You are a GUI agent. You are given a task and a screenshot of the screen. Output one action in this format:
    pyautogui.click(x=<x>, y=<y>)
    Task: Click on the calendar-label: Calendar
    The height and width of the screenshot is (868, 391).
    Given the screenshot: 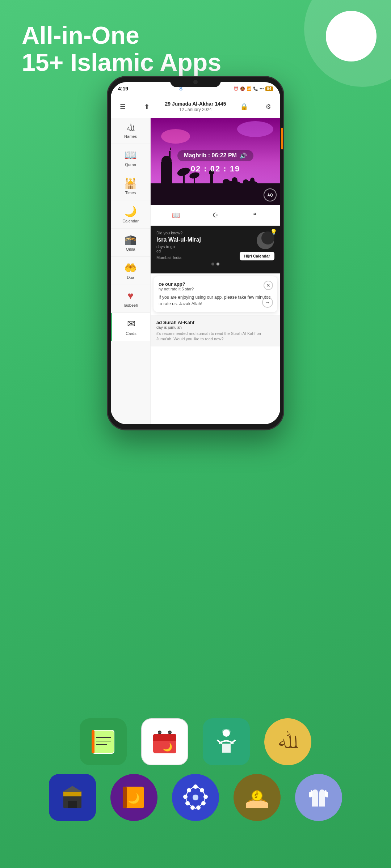 What is the action you would take?
    pyautogui.click(x=130, y=221)
    